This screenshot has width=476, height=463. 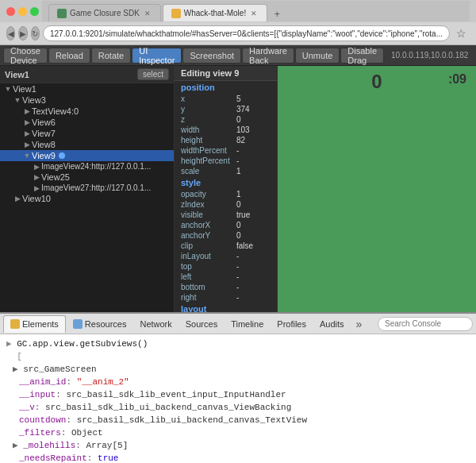 What do you see at coordinates (87, 89) in the screenshot?
I see `tree-item-view1: ▼ View1` at bounding box center [87, 89].